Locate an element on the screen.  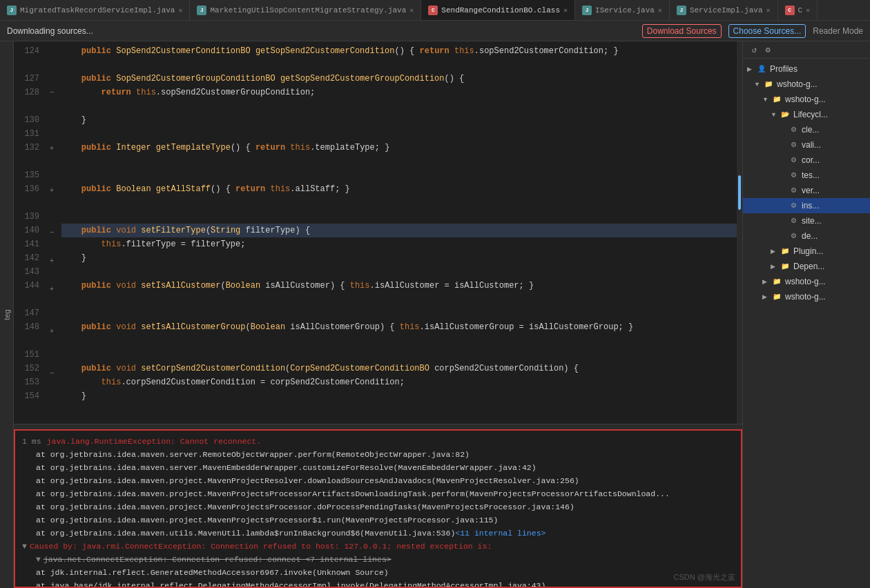
log-text: Caused by: java.rmi.ConnectException: Co… is located at coordinates (261, 547).